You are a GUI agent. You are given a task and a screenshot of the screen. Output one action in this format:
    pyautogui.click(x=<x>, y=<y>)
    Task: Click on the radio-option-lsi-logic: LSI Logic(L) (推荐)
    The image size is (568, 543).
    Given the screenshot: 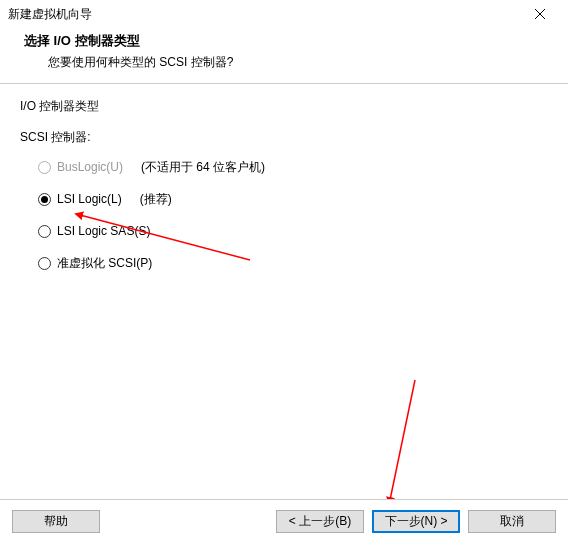 What is the action you would take?
    pyautogui.click(x=293, y=199)
    